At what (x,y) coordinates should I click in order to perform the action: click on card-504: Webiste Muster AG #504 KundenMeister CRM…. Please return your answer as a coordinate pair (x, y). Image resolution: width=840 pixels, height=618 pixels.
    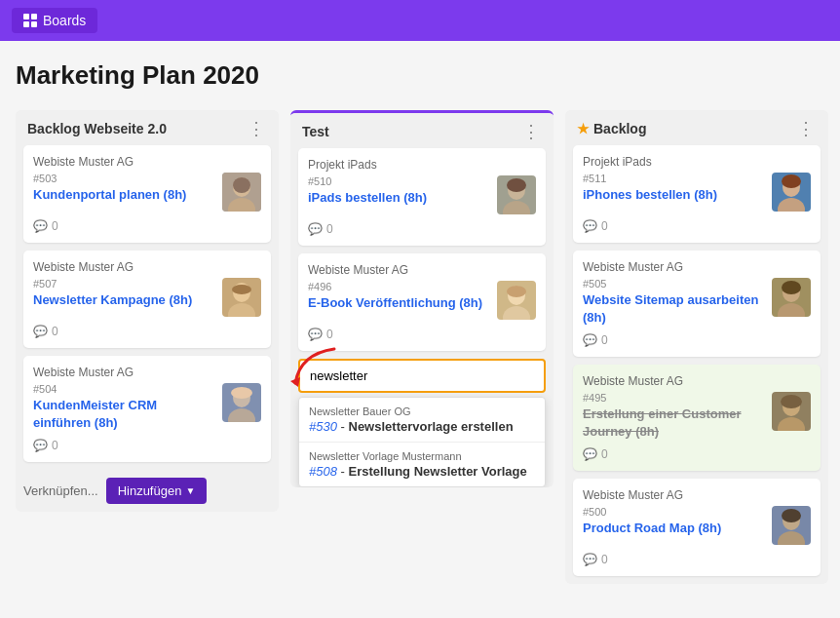
    Looking at the image, I should click on (147, 409).